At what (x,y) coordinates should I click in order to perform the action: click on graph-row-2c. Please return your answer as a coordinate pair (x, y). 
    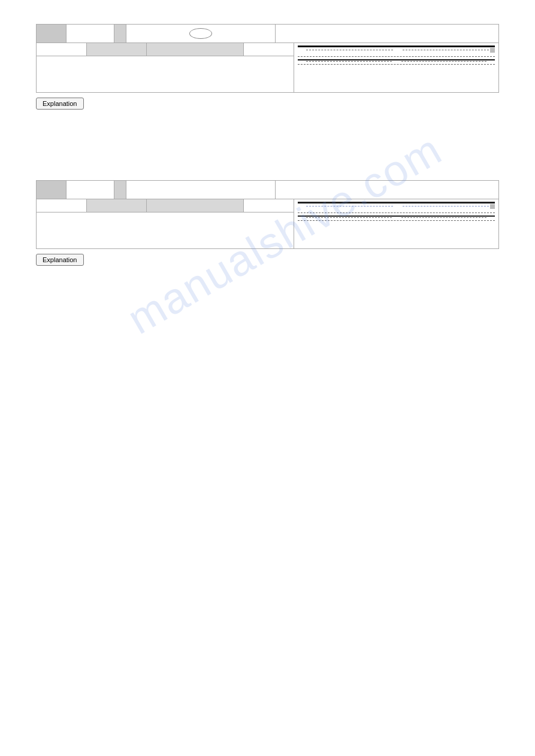
    Looking at the image, I should click on (397, 213).